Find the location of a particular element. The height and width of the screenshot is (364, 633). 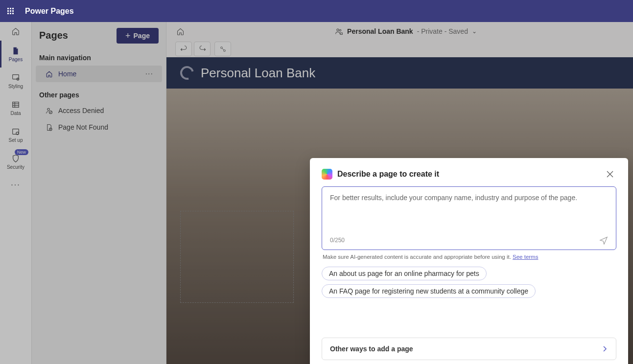

close-icon is located at coordinates (610, 174).